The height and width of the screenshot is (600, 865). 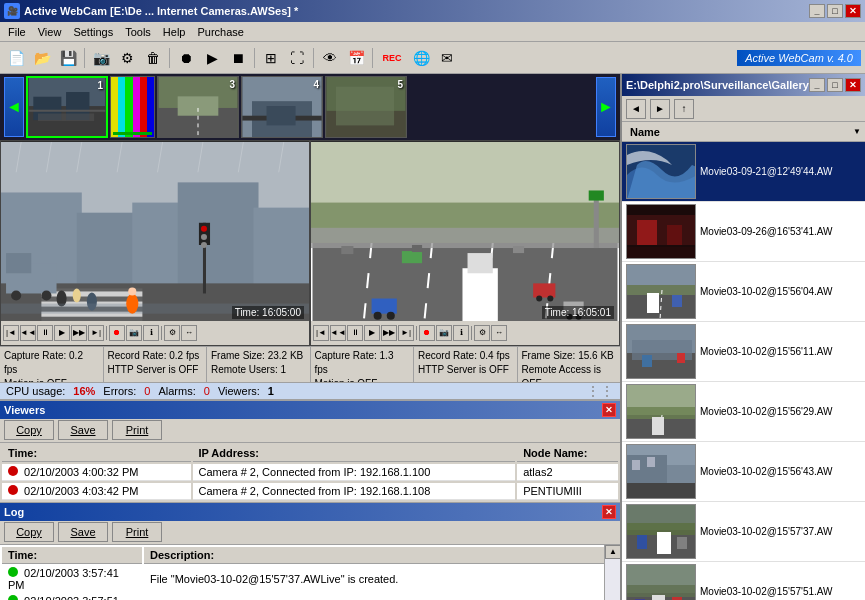 I want to click on gallery-item-3: Movie03-10-02@15'56'11.AW, so click(x=744, y=352).